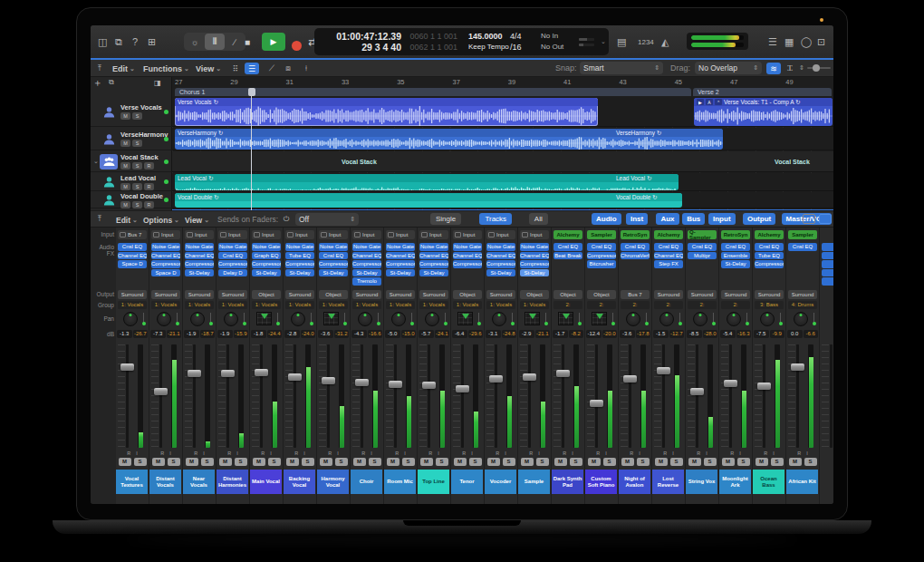 The height and width of the screenshot is (562, 924). I want to click on count-in-icon: 1234, so click(646, 42).